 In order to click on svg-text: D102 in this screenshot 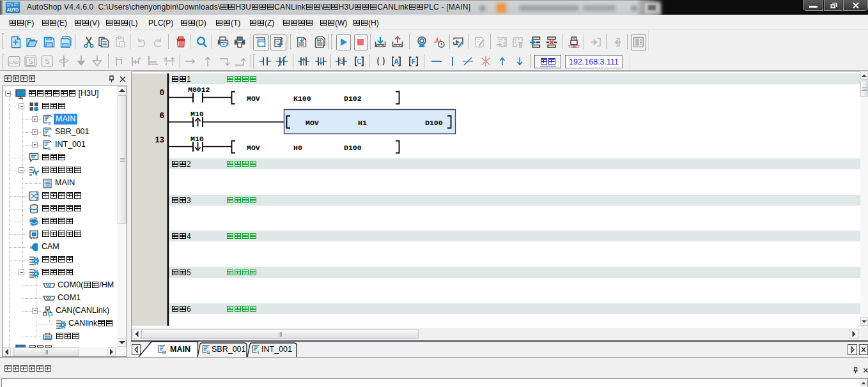, I will do `click(353, 98)`.